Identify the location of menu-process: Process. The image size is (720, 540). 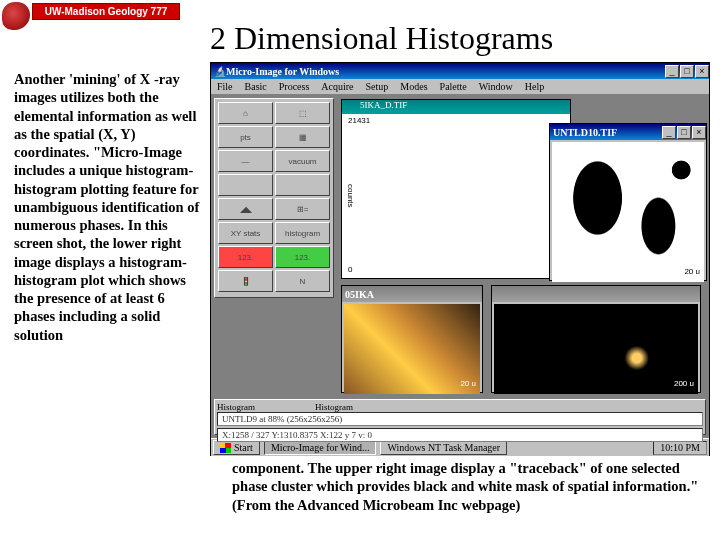
(294, 86).